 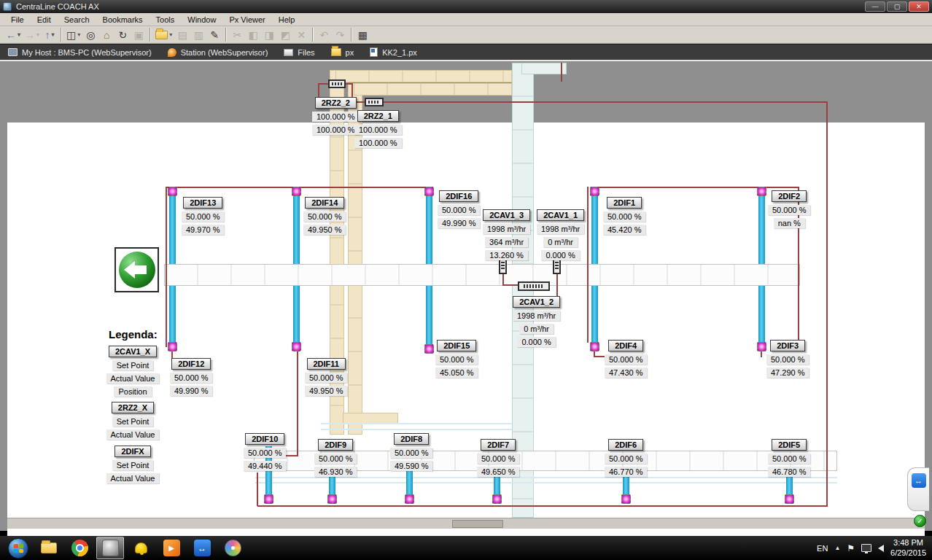 I want to click on maximize-button: ▢, so click(x=897, y=7).